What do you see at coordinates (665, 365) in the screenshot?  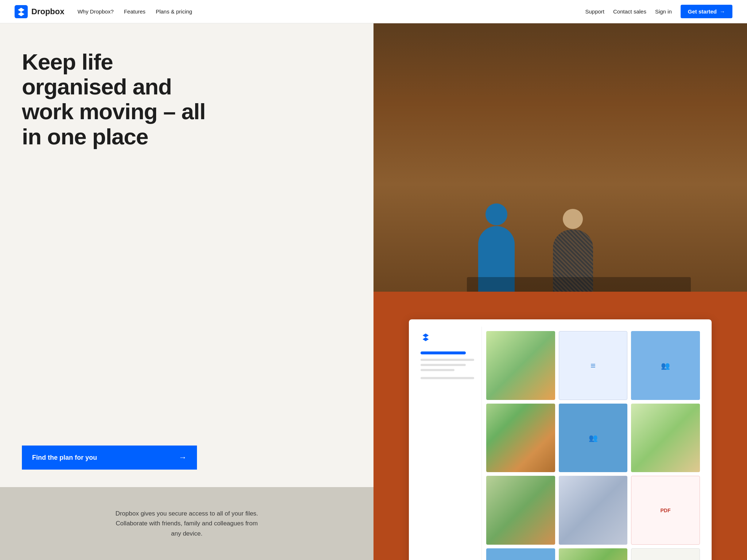 I see `file-item-folder1` at bounding box center [665, 365].